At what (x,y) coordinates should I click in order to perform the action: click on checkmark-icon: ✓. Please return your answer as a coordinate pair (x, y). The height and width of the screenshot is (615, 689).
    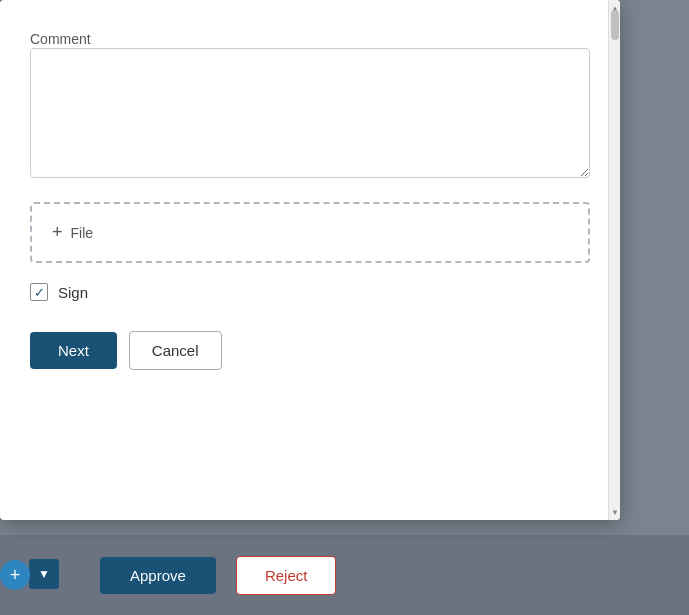
    Looking at the image, I should click on (40, 292).